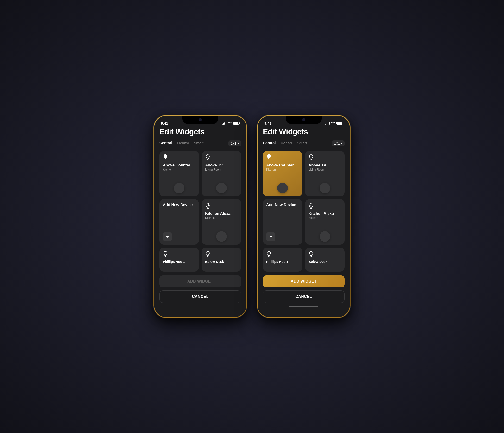 This screenshot has width=504, height=433. I want to click on widget-card-kitchen-alexa-r: Kitchen AlexaKitchen, so click(325, 222).